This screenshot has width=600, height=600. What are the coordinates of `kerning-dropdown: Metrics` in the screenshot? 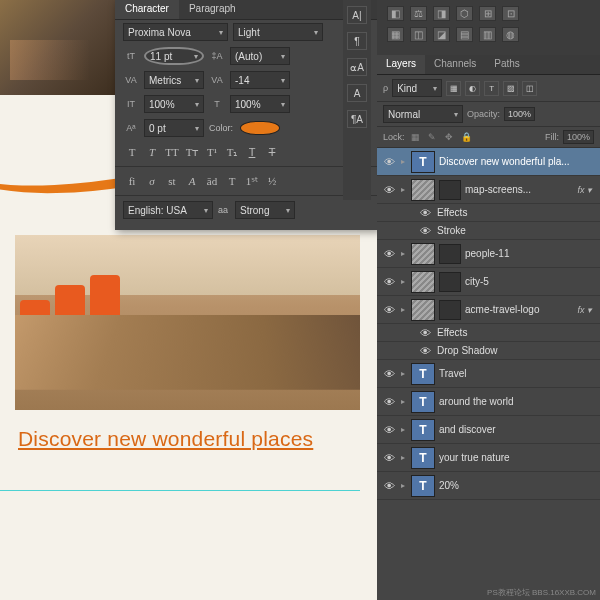 It's located at (174, 80).